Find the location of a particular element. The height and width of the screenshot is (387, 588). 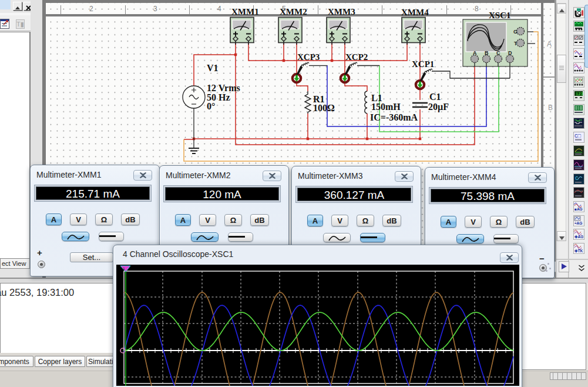

svg-text: V1 is located at coordinates (213, 68).